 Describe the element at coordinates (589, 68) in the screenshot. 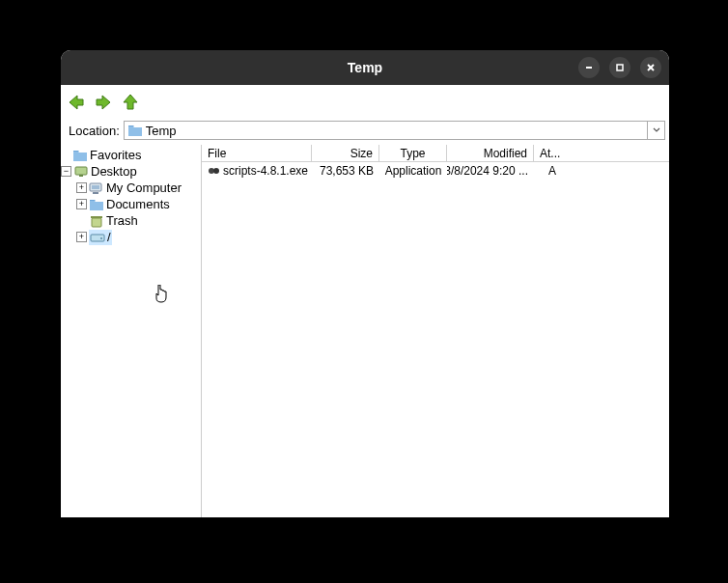

I see `minimize-icon` at that location.